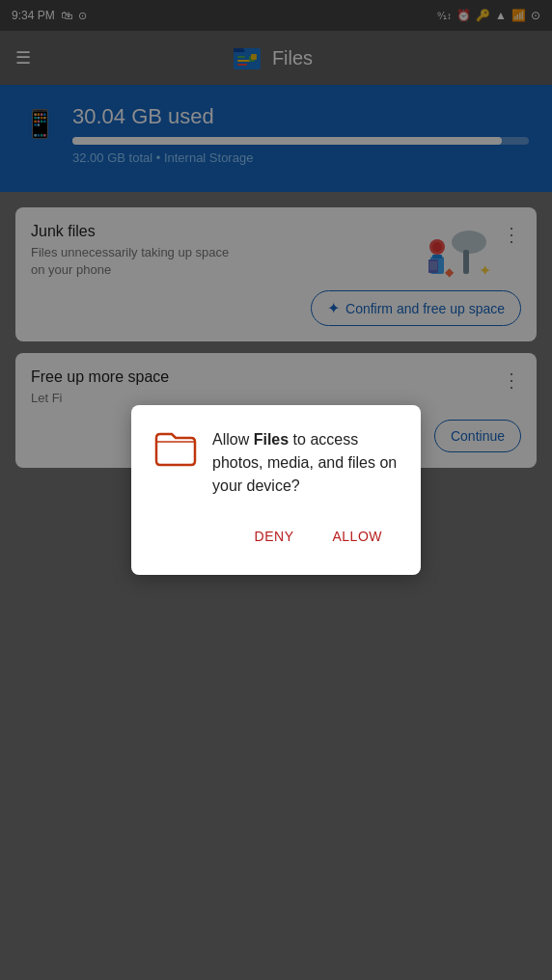  Describe the element at coordinates (274, 536) in the screenshot. I see `deny-button: Deny` at that location.